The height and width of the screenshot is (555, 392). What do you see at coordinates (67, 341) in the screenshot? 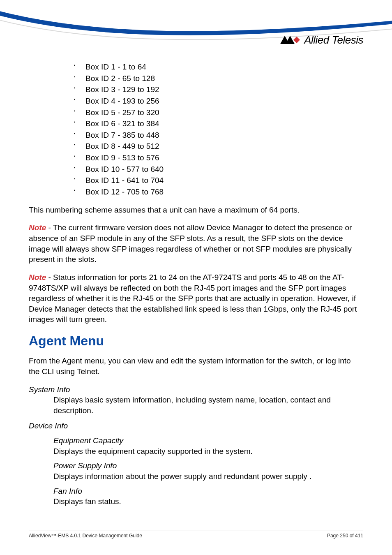
I see `heading-text: Agent Menu` at bounding box center [67, 341].